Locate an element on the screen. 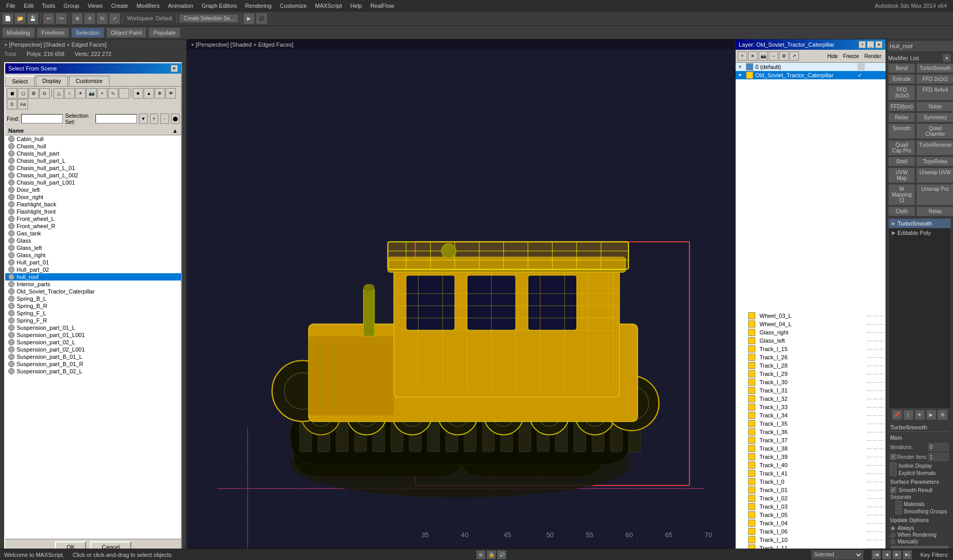  toolbar-undo: ↩ is located at coordinates (49, 19).